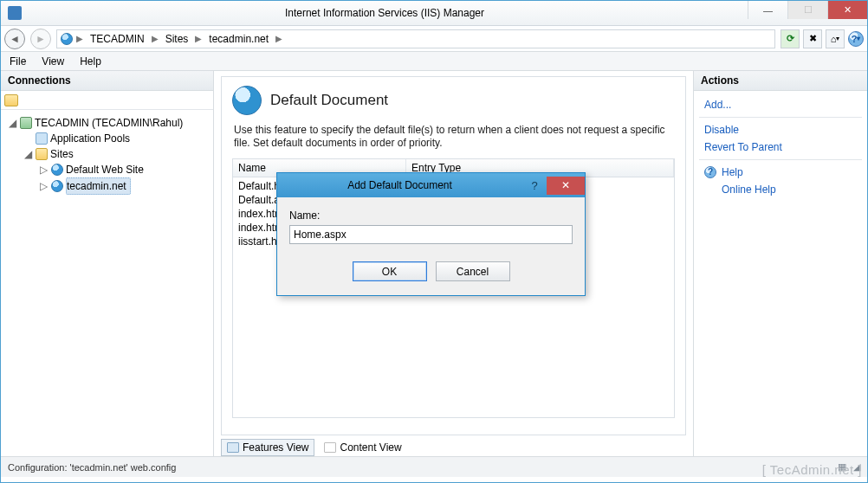  What do you see at coordinates (790, 39) in the screenshot?
I see `refresh-button: ⟳` at bounding box center [790, 39].